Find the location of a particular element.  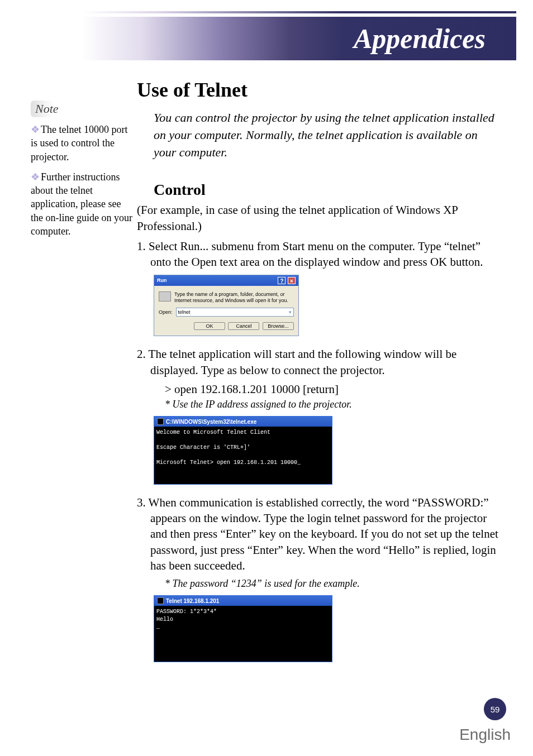

sub-title: Control is located at coordinates (320, 190).